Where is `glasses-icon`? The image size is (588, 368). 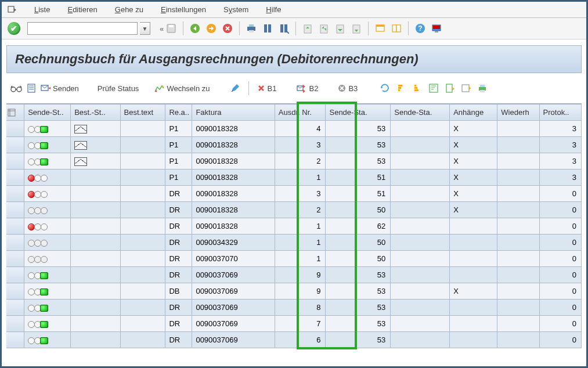 glasses-icon is located at coordinates (16, 88).